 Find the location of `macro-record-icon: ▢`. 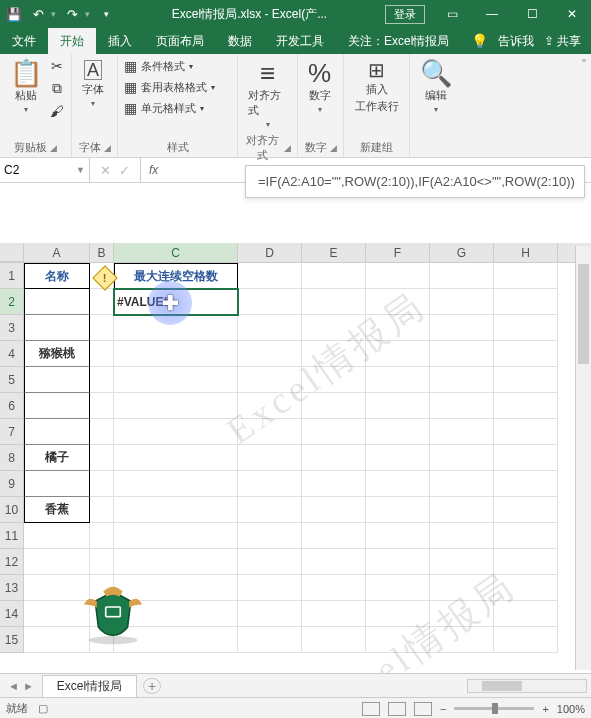

macro-record-icon: ▢ is located at coordinates (43, 708).